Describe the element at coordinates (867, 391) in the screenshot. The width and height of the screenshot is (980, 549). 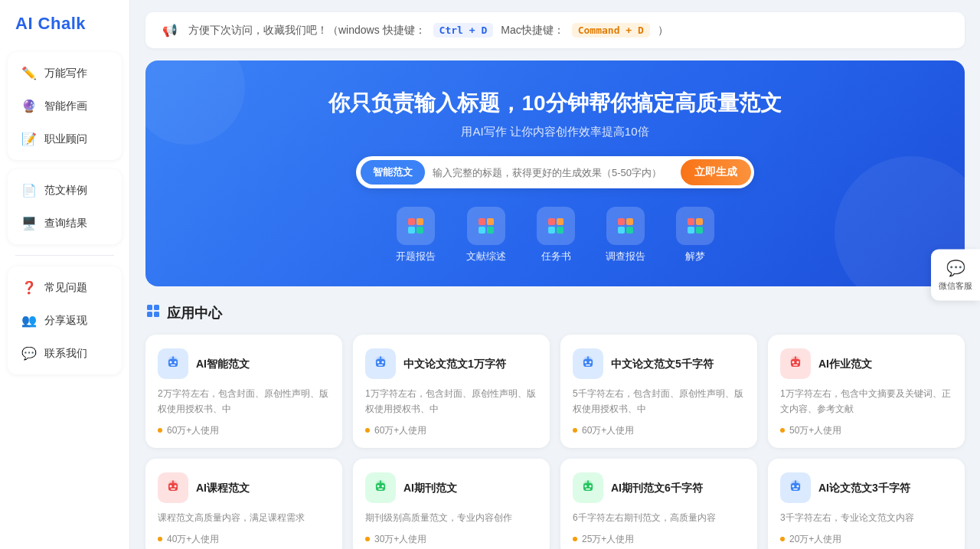
I see `app-card-zuoye: AI作业范文 1万字符左右，包含中文摘要及关键词、正文内容、参考文献 50万+人…` at that location.